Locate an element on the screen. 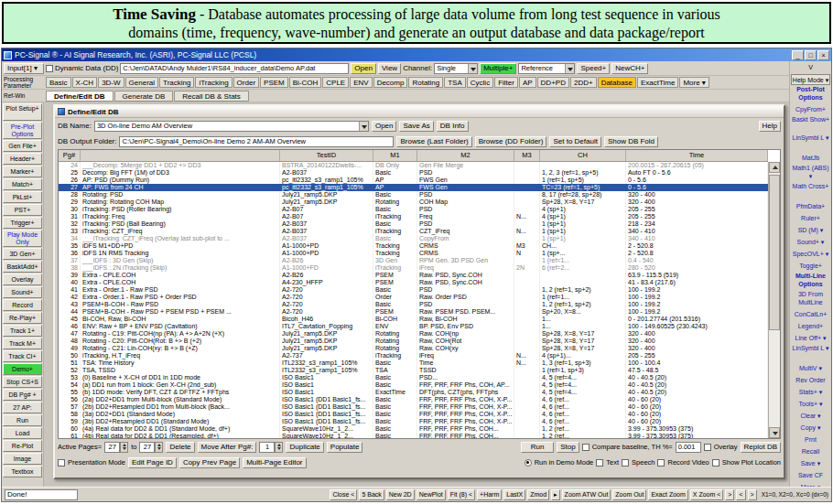  table-row: 47Rotating - C19: Pitt-COH(np (PA): A +>… is located at coordinates (414, 334).